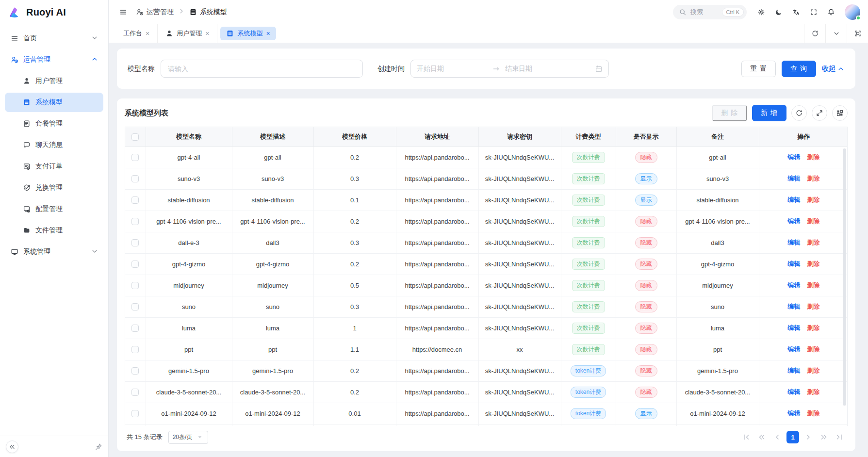 This screenshot has width=868, height=457. Describe the element at coordinates (819, 113) in the screenshot. I see `table-expand-button` at that location.